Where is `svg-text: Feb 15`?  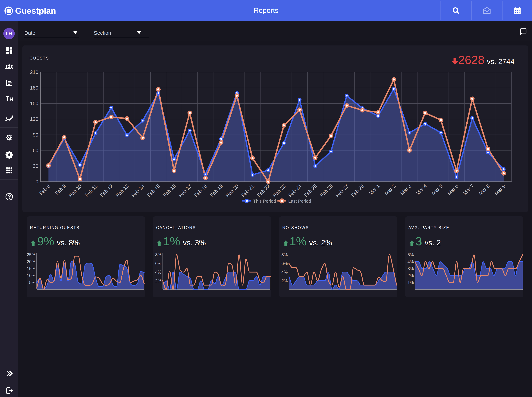
svg-text: Feb 15 is located at coordinates (154, 191).